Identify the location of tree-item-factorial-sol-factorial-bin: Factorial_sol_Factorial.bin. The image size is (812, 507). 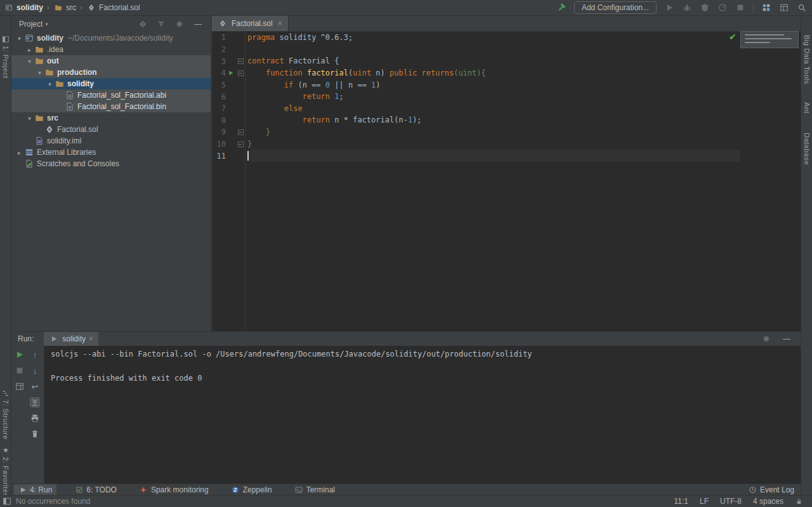
(111, 107).